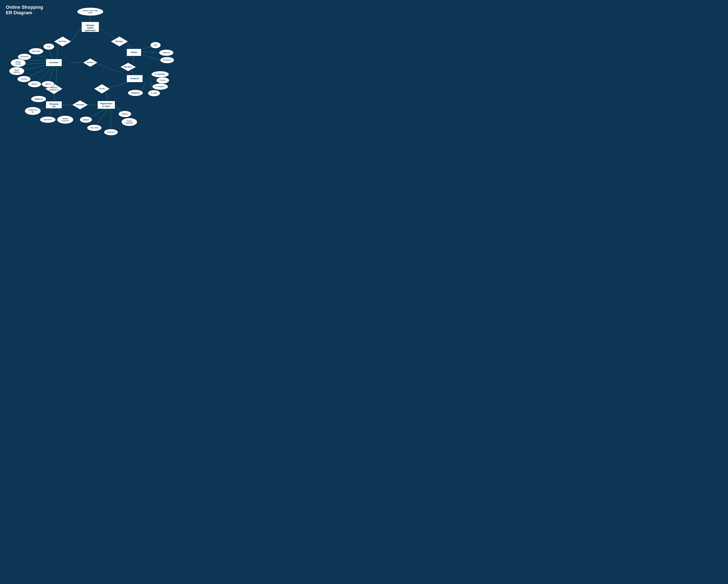  Describe the element at coordinates (33, 112) in the screenshot. I see `attr-product-name-text2: me` at that location.